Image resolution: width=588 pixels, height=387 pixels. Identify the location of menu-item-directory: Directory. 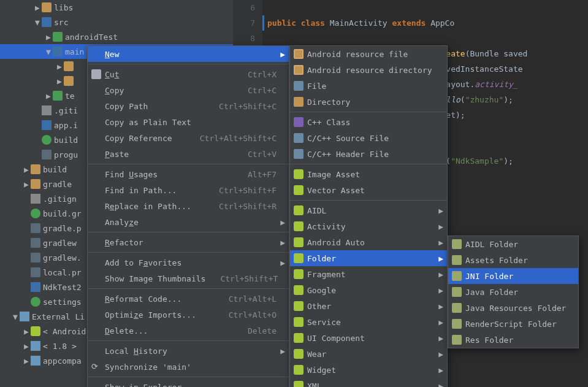
(368, 102).